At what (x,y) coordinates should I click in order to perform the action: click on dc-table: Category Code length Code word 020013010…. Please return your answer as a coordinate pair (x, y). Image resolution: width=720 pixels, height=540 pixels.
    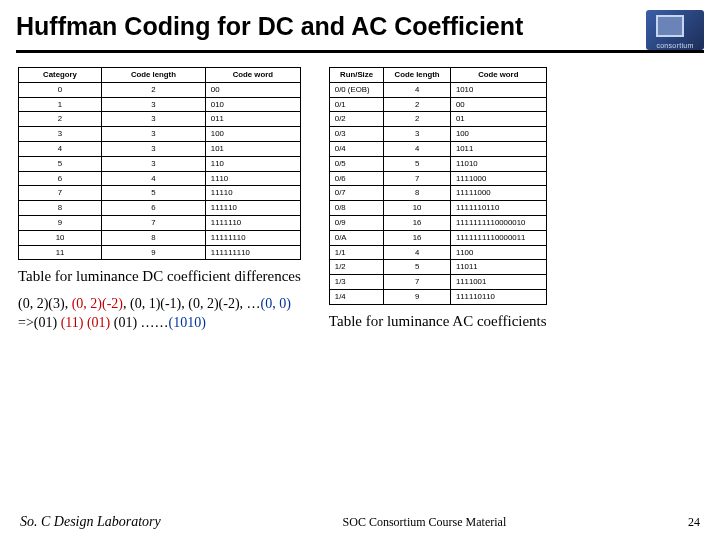
    Looking at the image, I should click on (160, 164).